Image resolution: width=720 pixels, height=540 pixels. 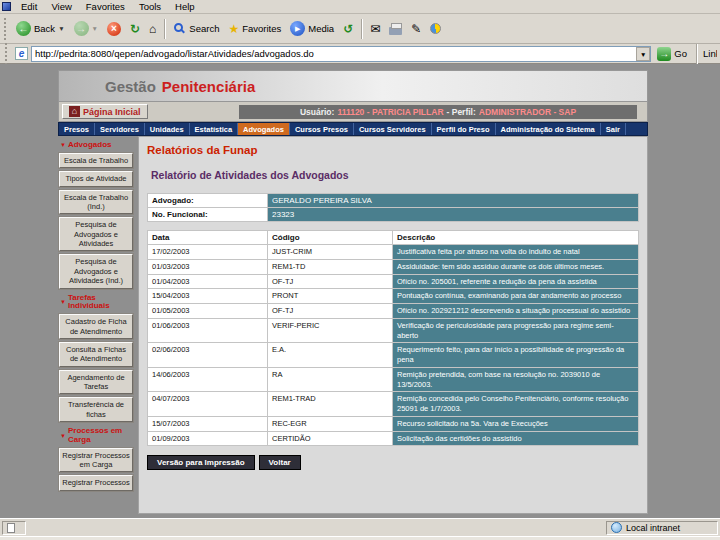 What do you see at coordinates (44, 28) in the screenshot?
I see `back-label: Back` at bounding box center [44, 28].